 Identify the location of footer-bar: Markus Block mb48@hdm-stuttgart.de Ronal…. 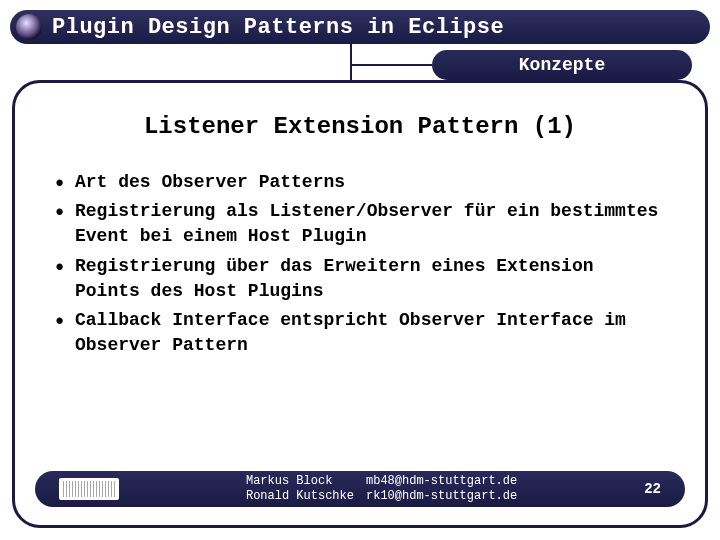
(360, 489).